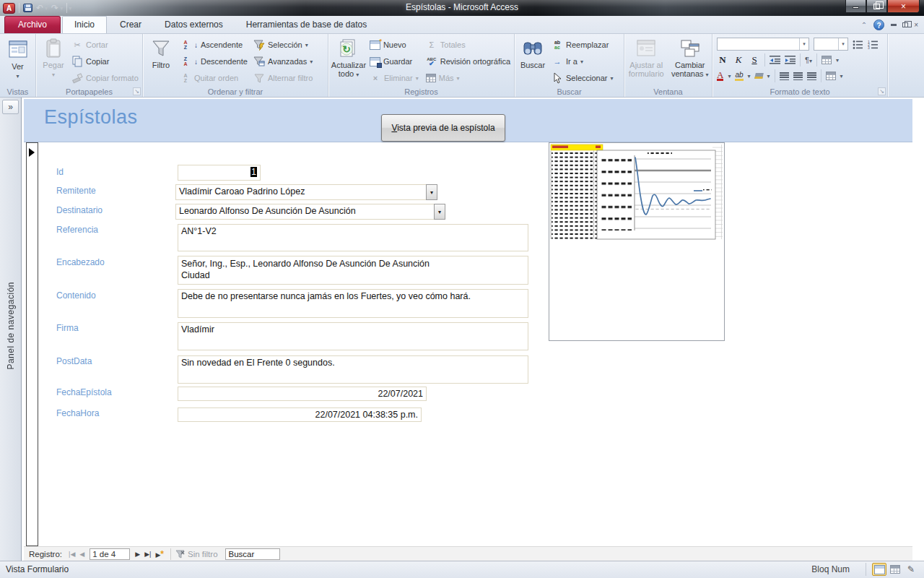  Describe the element at coordinates (193, 25) in the screenshot. I see `tab-datos-externos: Datos externos` at that location.